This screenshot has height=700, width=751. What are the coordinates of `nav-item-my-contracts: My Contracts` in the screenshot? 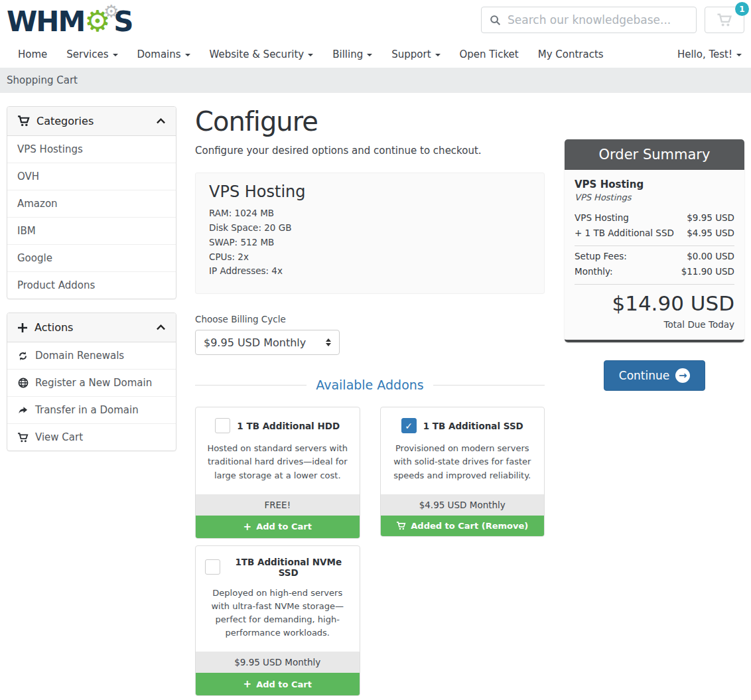 It's located at (571, 54).